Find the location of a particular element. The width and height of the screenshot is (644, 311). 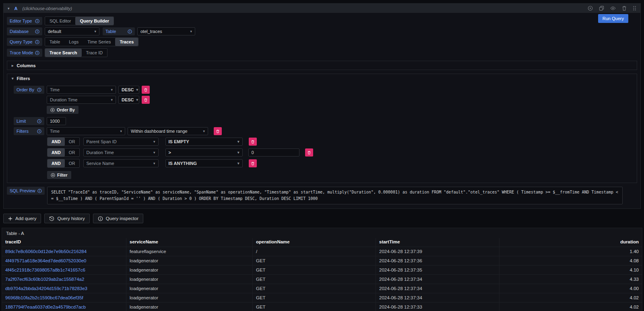

cell-duration: 4.10 is located at coordinates (571, 270).